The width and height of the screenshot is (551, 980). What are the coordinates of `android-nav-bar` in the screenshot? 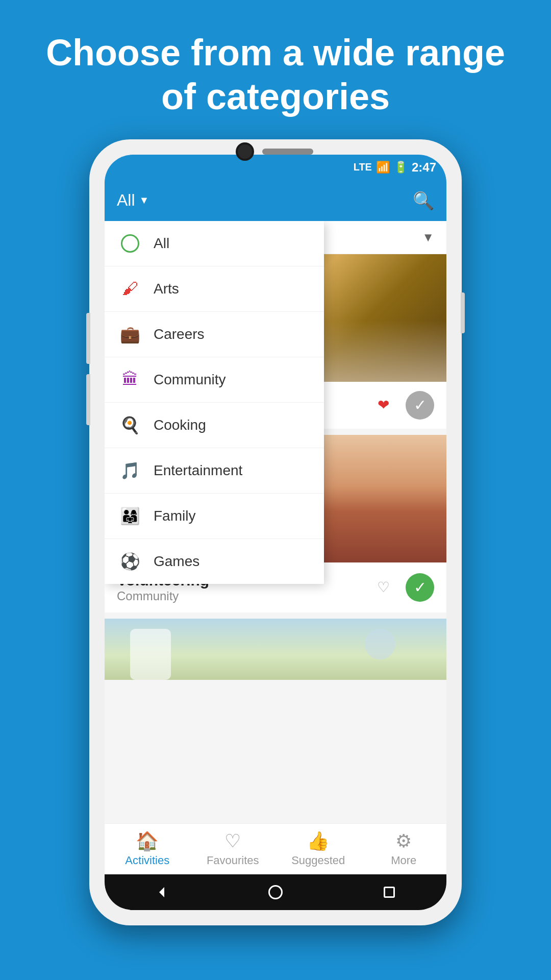 It's located at (276, 892).